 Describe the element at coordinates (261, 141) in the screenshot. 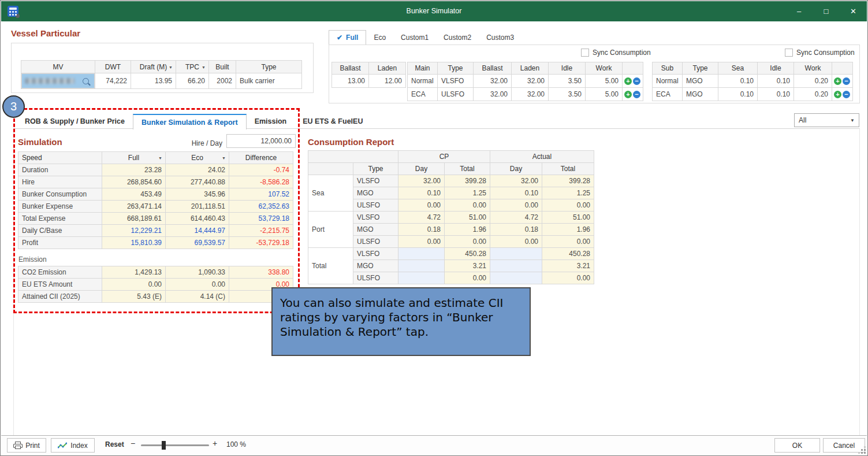

I see `hire-day-input` at that location.